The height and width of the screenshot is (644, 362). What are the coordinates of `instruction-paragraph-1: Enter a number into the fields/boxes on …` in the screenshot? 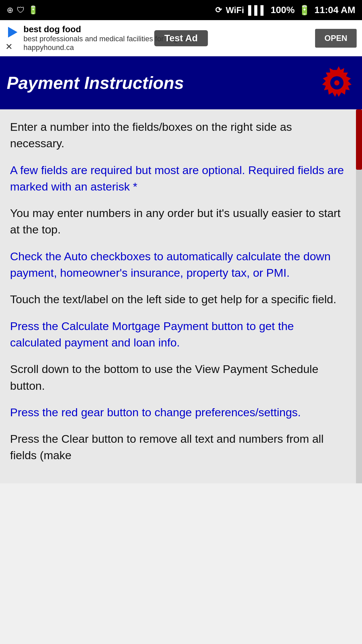 It's located at (178, 136).